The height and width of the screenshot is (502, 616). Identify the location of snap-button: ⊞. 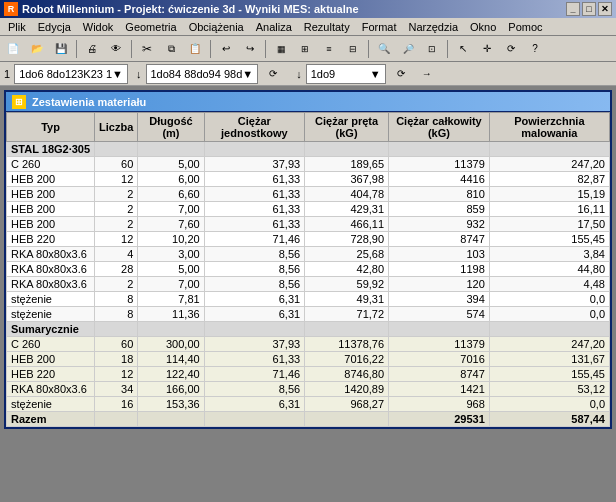
(305, 49).